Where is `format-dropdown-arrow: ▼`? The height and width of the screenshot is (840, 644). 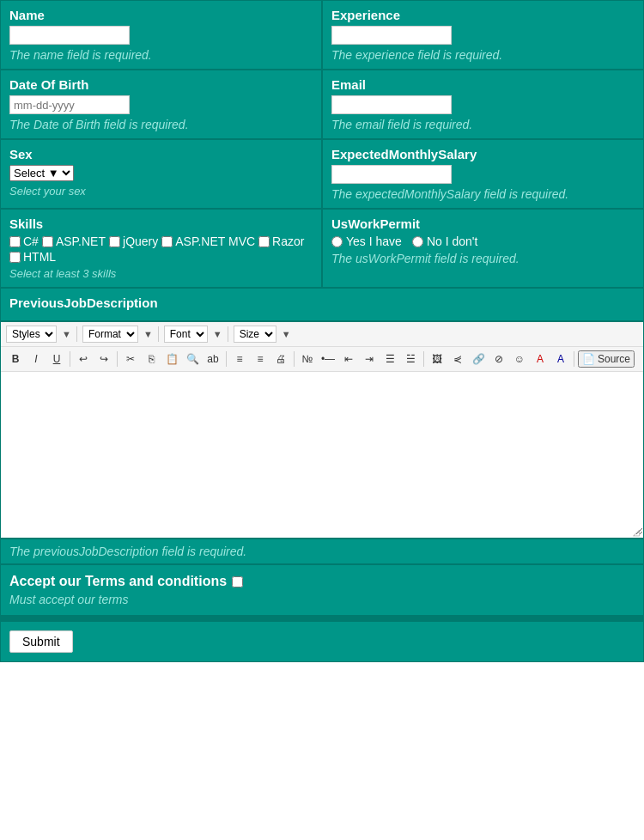 format-dropdown-arrow: ▼ is located at coordinates (148, 334).